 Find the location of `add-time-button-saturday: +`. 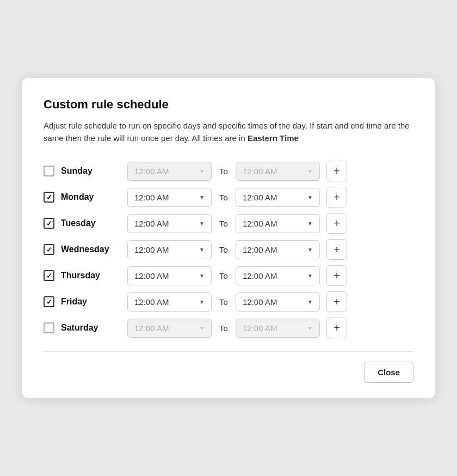

add-time-button-saturday: + is located at coordinates (337, 328).